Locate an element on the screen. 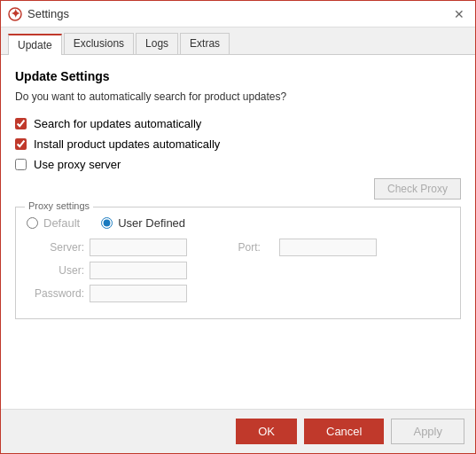 The image size is (476, 454). checkbox-search-updates is located at coordinates (21, 124).